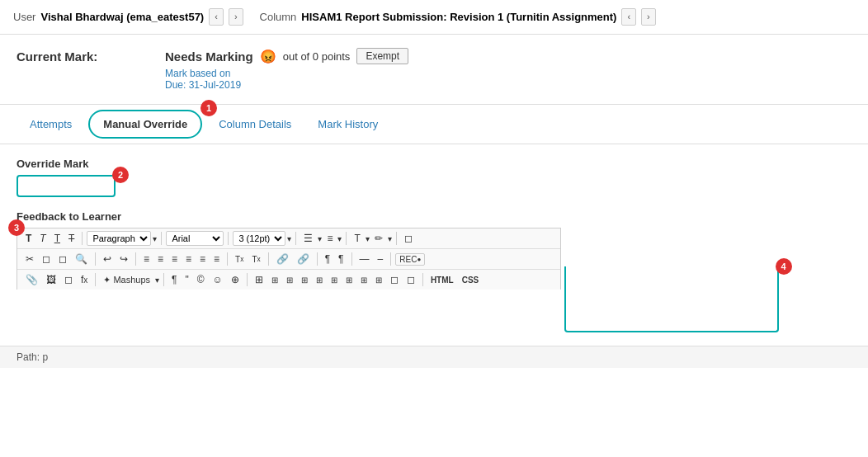 This screenshot has width=868, height=457. I want to click on bidi-button: ¶, so click(341, 259).